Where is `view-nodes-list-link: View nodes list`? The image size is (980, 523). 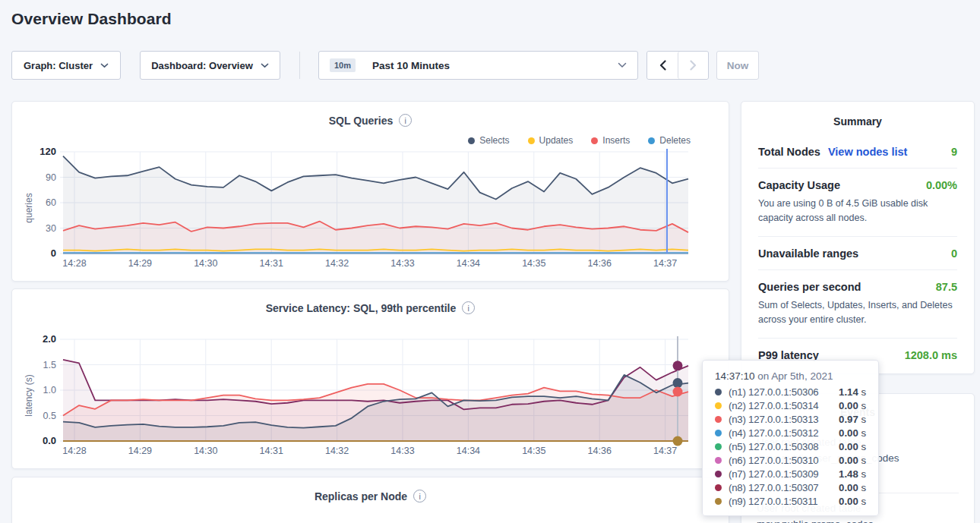 view-nodes-list-link: View nodes list is located at coordinates (868, 152).